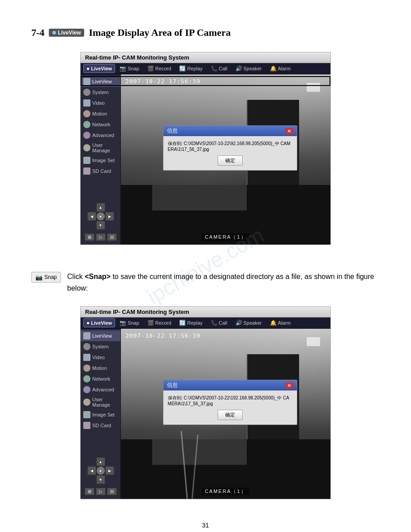 The height and width of the screenshot is (532, 411). I want to click on toolbar-call: 📞 Call, so click(219, 69).